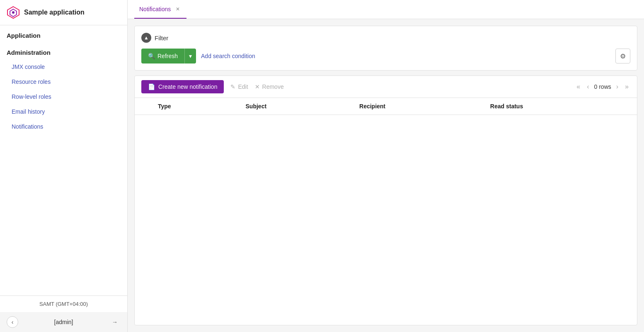 Image resolution: width=644 pixels, height=332 pixels. What do you see at coordinates (64, 322) in the screenshot?
I see `user-label: [admin]` at bounding box center [64, 322].